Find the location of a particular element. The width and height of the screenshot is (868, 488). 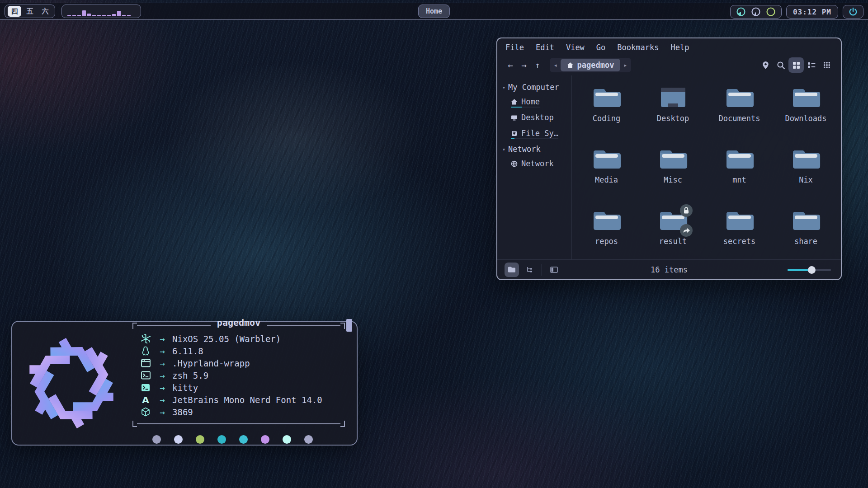

path-bar: ◂ pagedmov ▸ is located at coordinates (590, 65).